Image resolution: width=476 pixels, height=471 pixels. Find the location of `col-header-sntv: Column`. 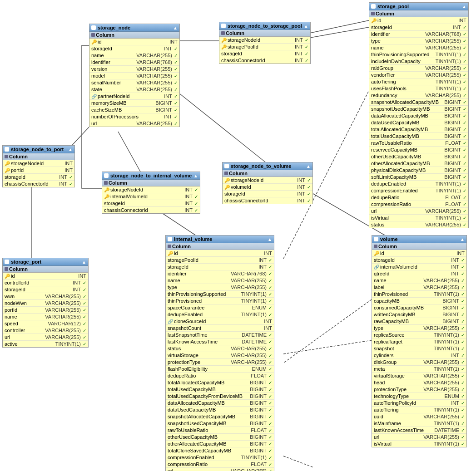

col-header-sntv: Column is located at coordinates (268, 173).